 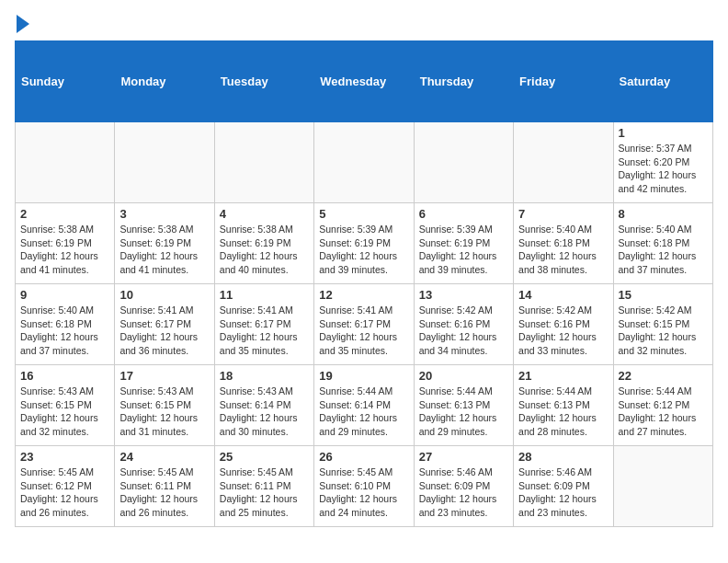 I want to click on calendar-cell: 27Sunrise: 5:46 AM Sunset: 6:09 PM Dayli…, so click(x=463, y=487).